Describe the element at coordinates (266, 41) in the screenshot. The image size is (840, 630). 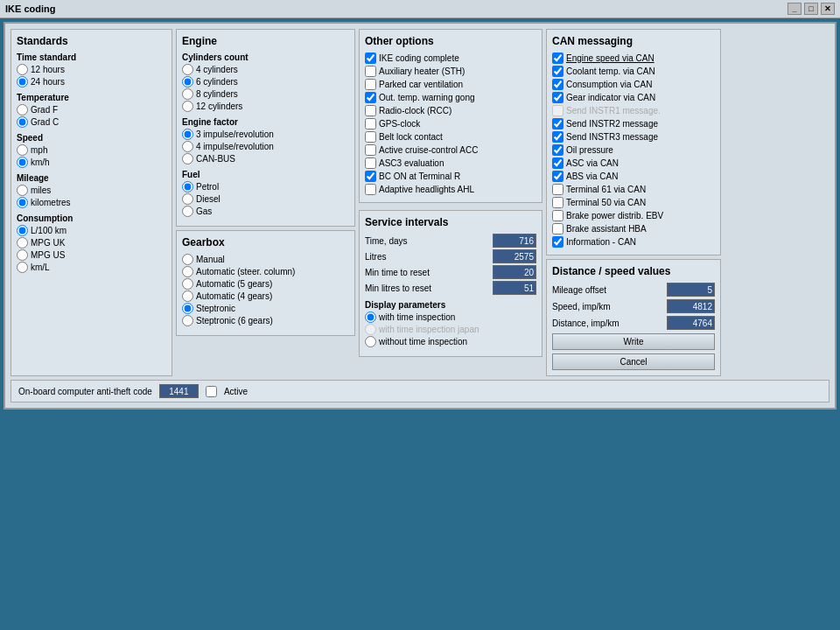
I see `engine-title: Engine` at that location.